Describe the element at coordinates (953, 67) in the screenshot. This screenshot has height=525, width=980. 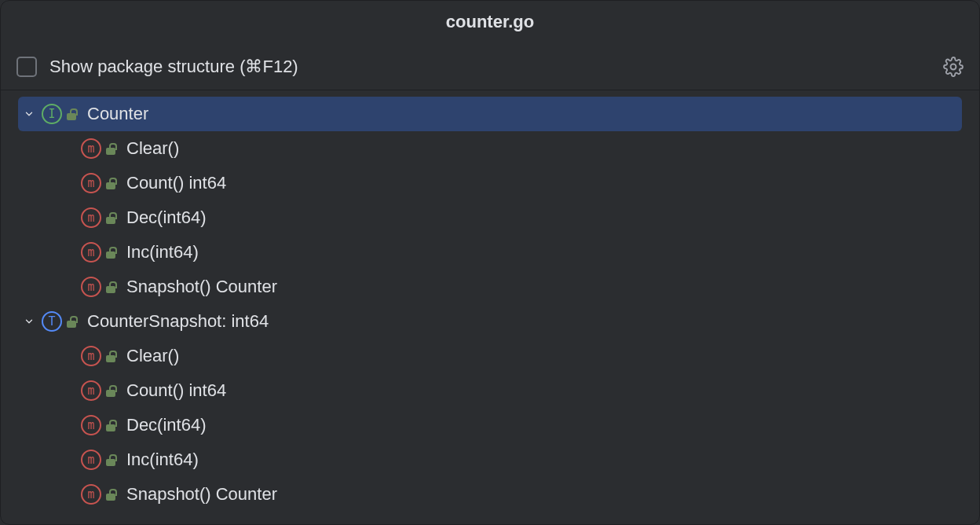
I see `gear-icon` at that location.